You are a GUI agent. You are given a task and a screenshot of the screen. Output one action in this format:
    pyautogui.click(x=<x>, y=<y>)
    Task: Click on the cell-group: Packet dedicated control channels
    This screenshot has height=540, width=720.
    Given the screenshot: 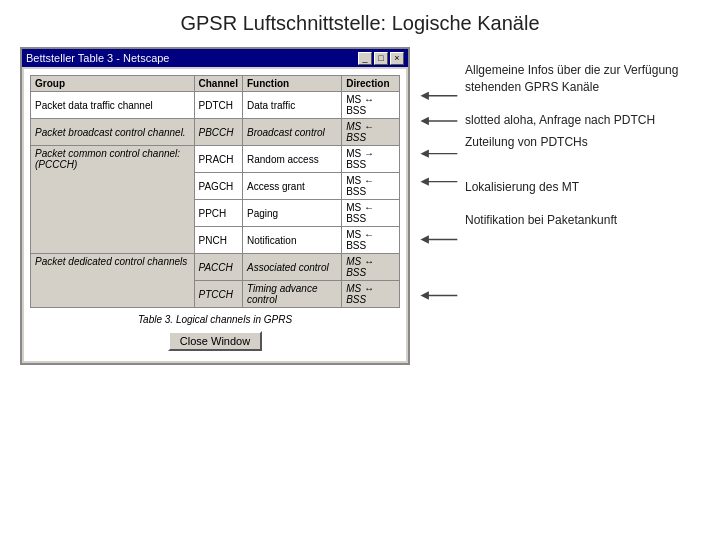 What is the action you would take?
    pyautogui.click(x=113, y=281)
    